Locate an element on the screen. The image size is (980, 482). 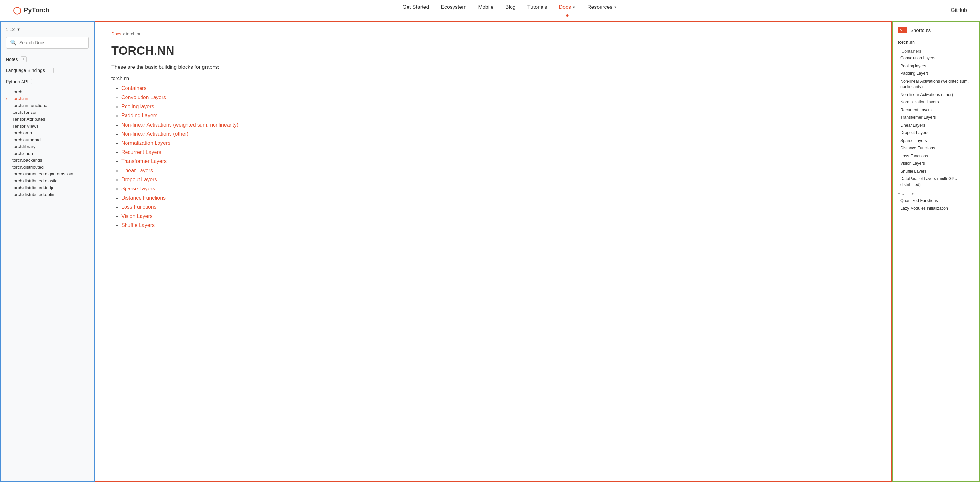
list-link-containers: Containers is located at coordinates (134, 88).